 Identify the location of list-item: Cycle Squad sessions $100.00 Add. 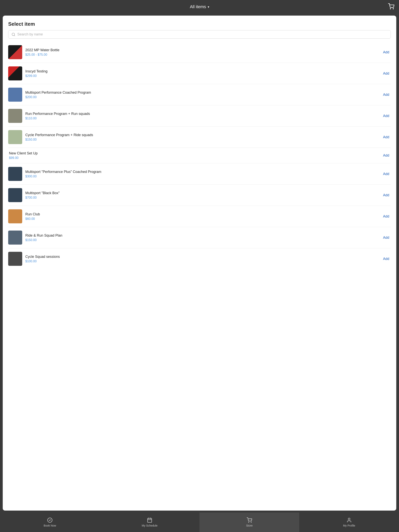
(200, 259).